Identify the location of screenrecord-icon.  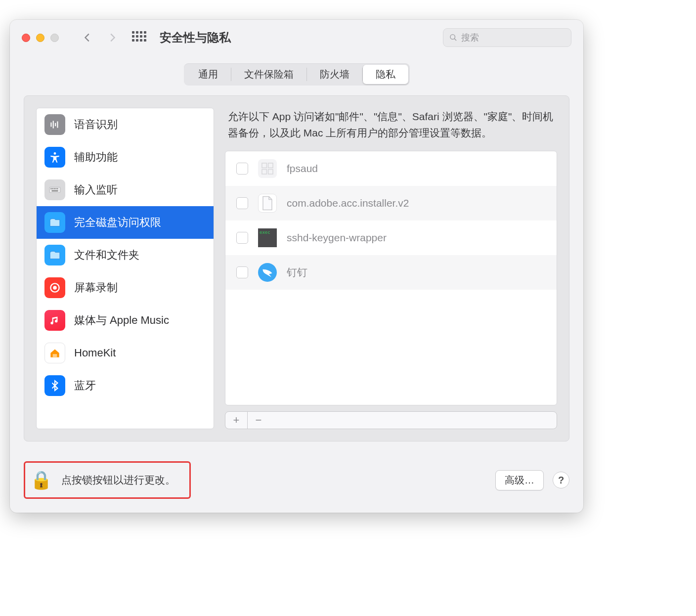
(55, 288).